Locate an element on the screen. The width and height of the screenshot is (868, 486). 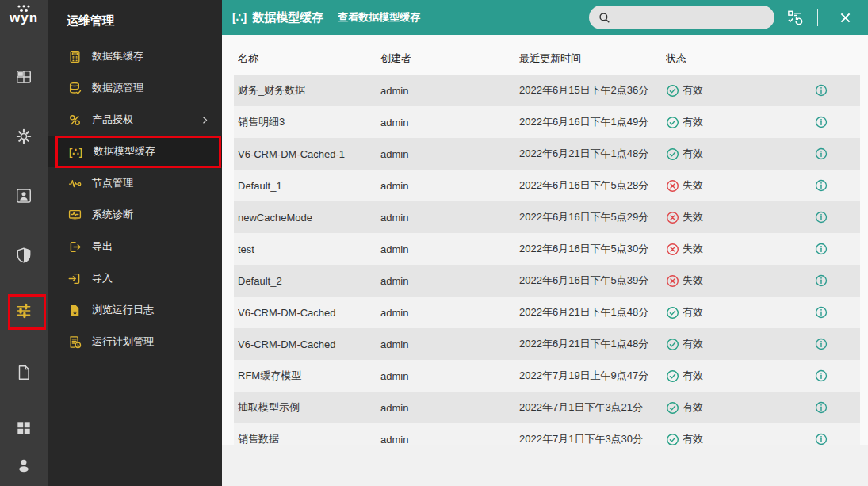
sidebar-item-label: 运行计划管理 is located at coordinates (123, 342).